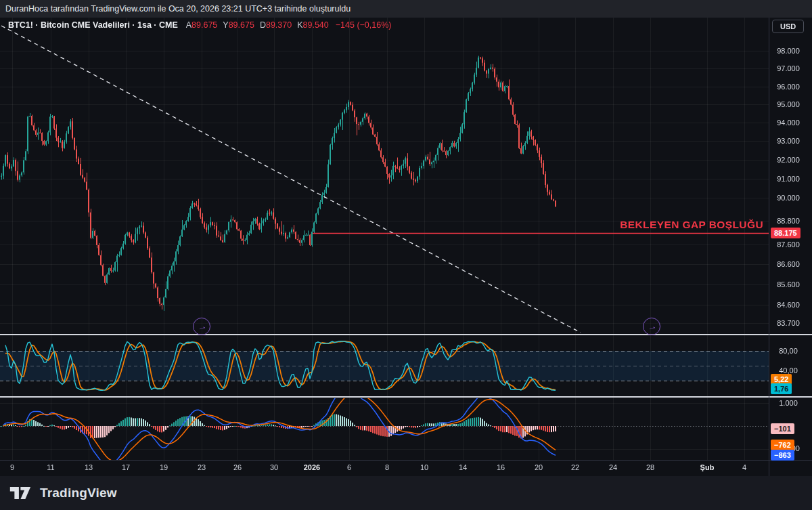 The height and width of the screenshot is (510, 812). What do you see at coordinates (788, 305) in the screenshot?
I see `price-tick: 84.600` at bounding box center [788, 305].